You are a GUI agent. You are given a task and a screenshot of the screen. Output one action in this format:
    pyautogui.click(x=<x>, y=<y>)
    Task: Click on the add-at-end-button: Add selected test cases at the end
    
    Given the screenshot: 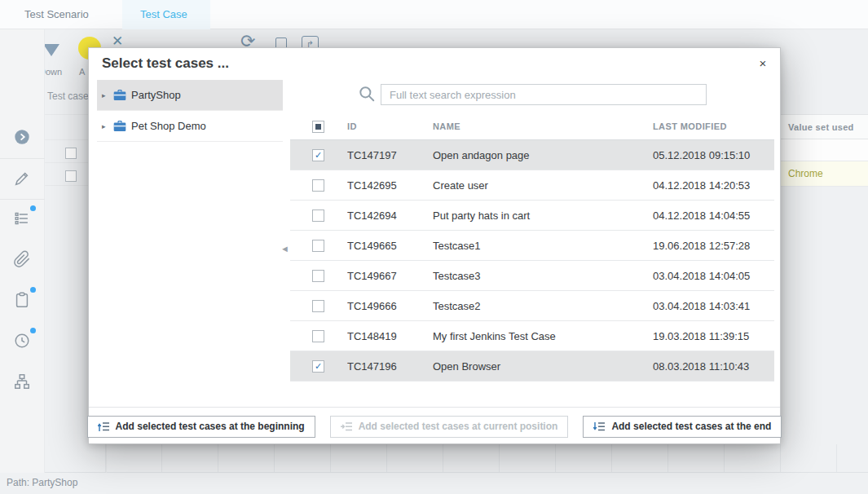 What is the action you would take?
    pyautogui.click(x=682, y=427)
    